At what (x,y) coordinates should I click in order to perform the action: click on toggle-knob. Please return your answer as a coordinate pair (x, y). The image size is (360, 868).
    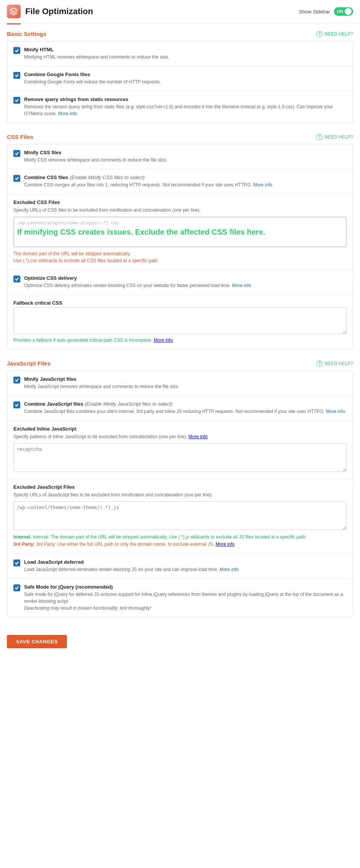
    Looking at the image, I should click on (348, 11).